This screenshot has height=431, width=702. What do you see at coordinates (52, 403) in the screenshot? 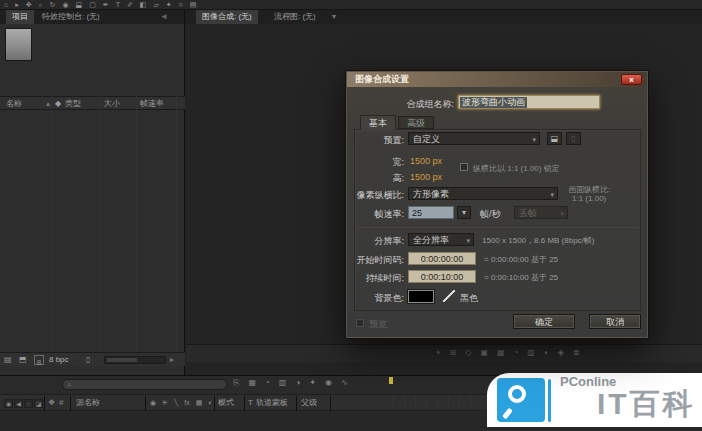
I see `label-color-icon: ❖` at bounding box center [52, 403].